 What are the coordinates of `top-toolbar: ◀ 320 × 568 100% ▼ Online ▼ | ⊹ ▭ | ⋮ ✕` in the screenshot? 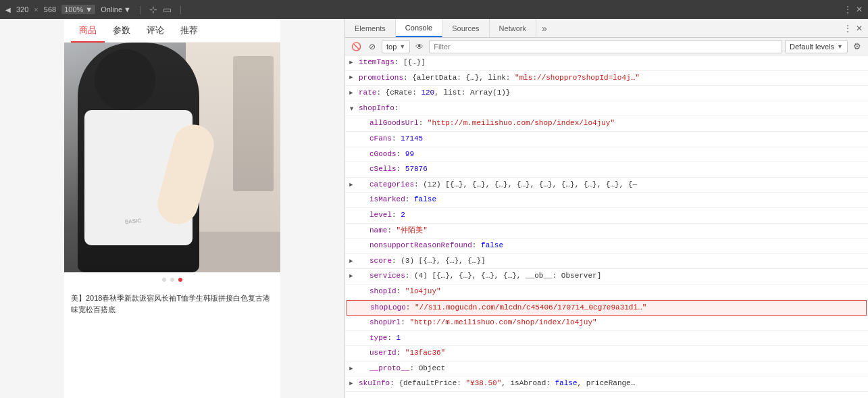 It's located at (434, 9).